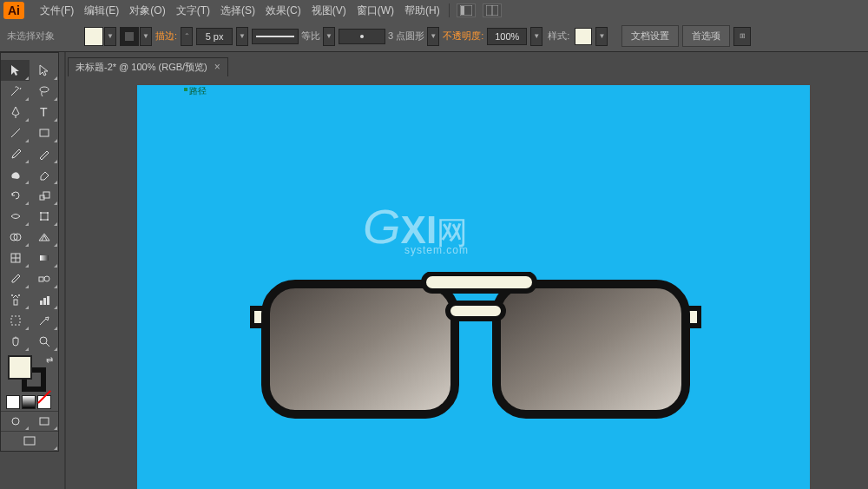  I want to click on perspective-grid-tool, so click(43, 237).